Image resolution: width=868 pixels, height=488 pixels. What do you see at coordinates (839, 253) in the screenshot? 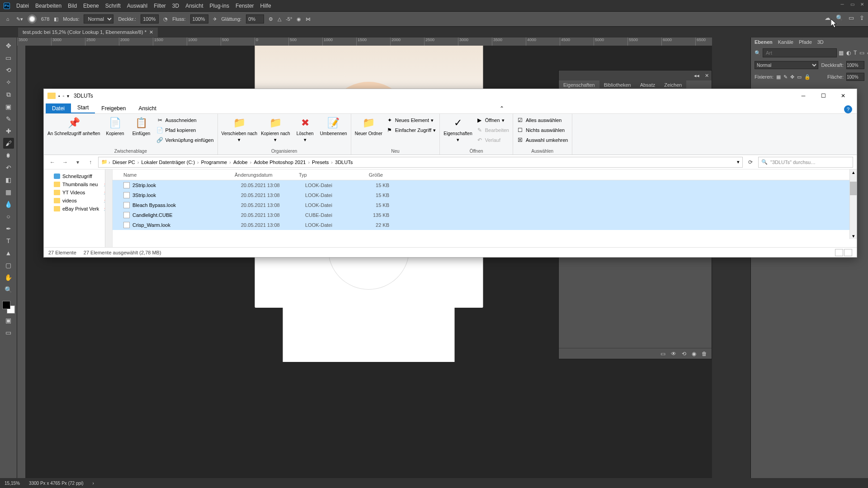
I see `view-details-icon` at bounding box center [839, 253].